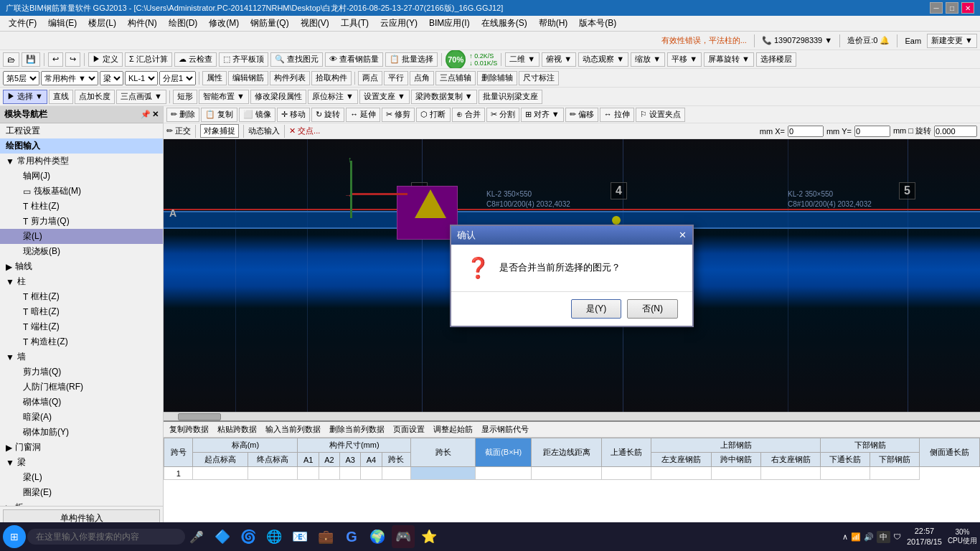 The height and width of the screenshot is (551, 980). What do you see at coordinates (884, 537) in the screenshot?
I see `tray-ime: 中` at bounding box center [884, 537].